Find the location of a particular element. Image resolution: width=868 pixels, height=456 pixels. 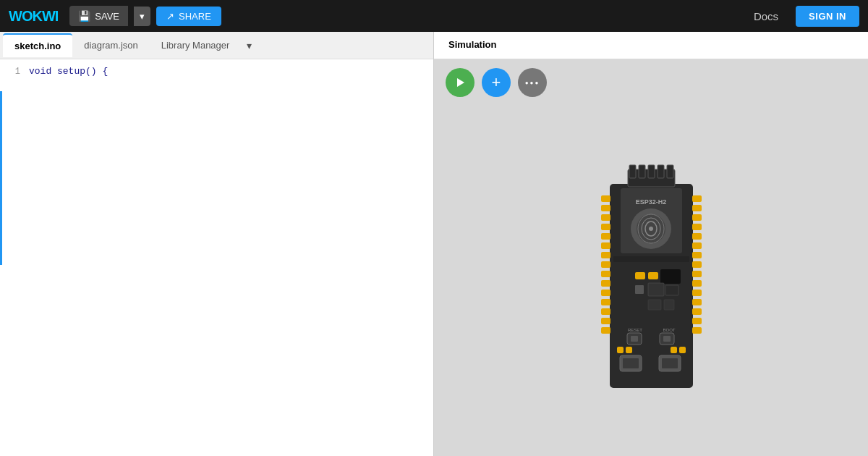

share-label: SHARE is located at coordinates (195, 16).